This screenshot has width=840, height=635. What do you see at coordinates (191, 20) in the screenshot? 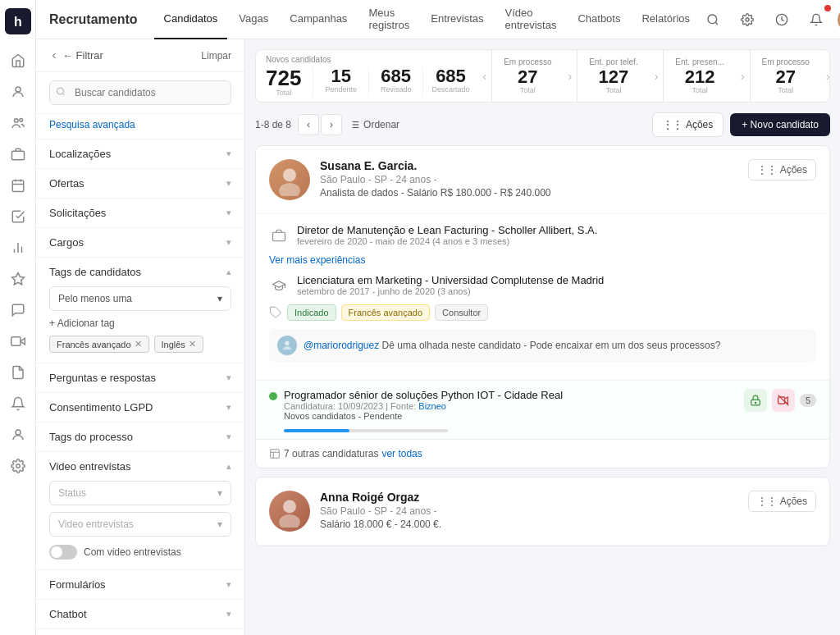
I see `nav-candidatos: Candidatos` at bounding box center [191, 20].